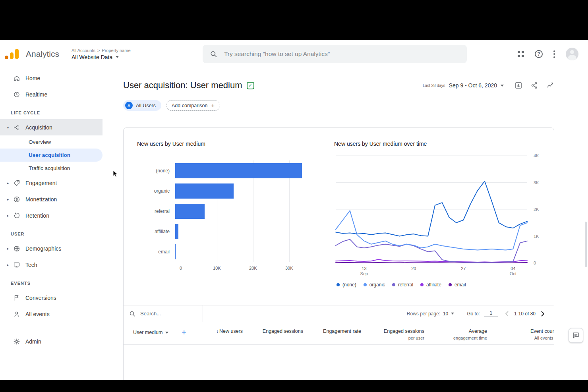 This screenshot has height=392, width=588. I want to click on sidebar-item-monetization: ▸Monetization, so click(51, 199).